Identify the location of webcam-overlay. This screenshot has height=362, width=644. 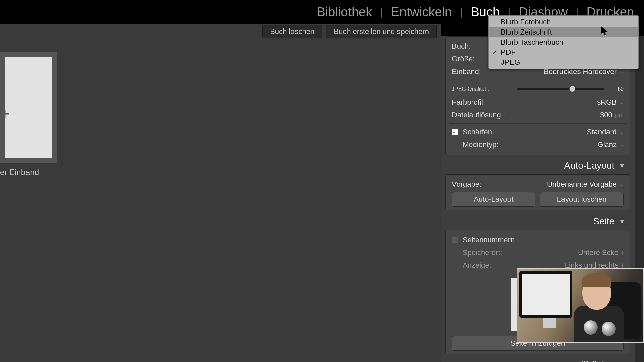
(580, 305).